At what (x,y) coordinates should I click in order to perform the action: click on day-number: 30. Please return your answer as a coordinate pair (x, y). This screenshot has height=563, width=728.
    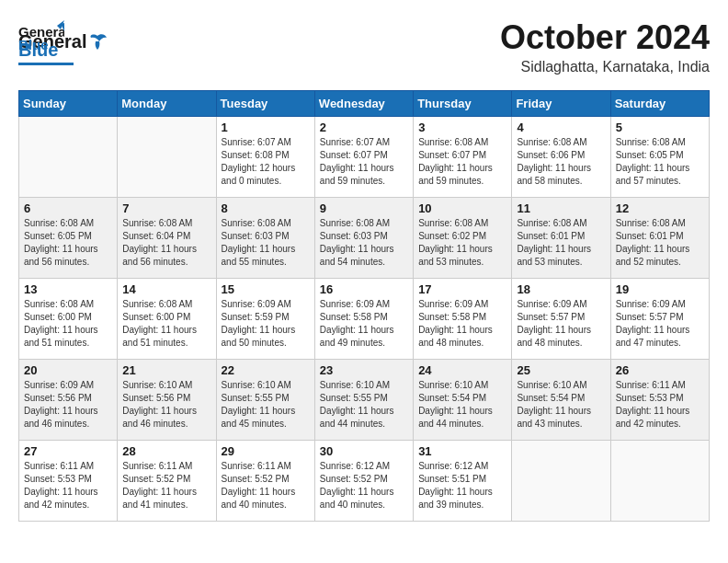
    Looking at the image, I should click on (364, 451).